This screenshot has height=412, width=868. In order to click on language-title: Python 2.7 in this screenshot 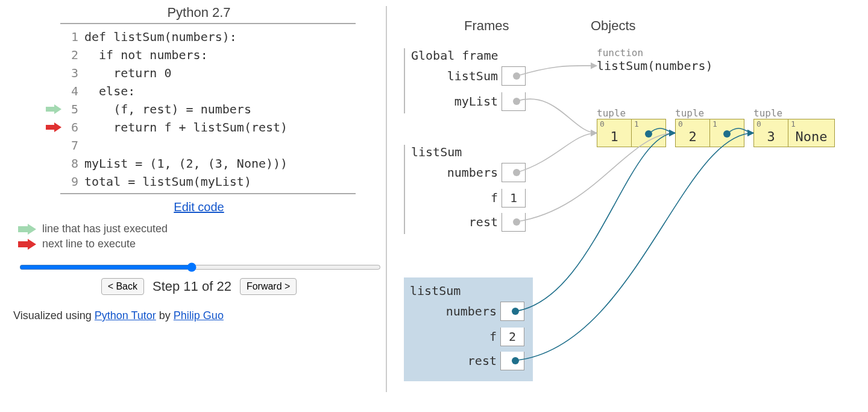, I will do `click(199, 13)`.